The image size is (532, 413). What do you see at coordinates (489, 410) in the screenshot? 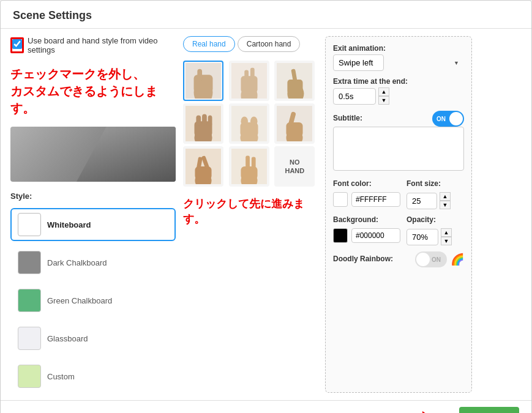
I see `apply-button: Apply` at bounding box center [489, 410].